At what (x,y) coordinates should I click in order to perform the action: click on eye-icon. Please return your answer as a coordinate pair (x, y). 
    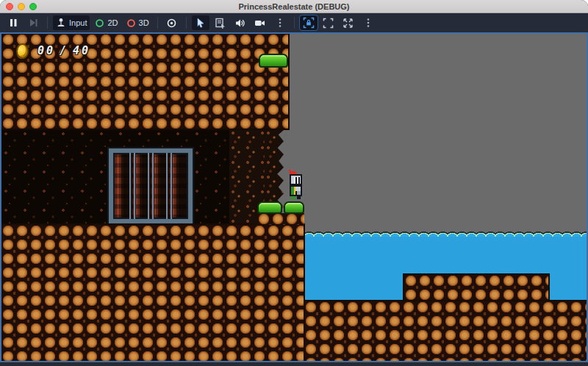
    Looking at the image, I should click on (172, 24).